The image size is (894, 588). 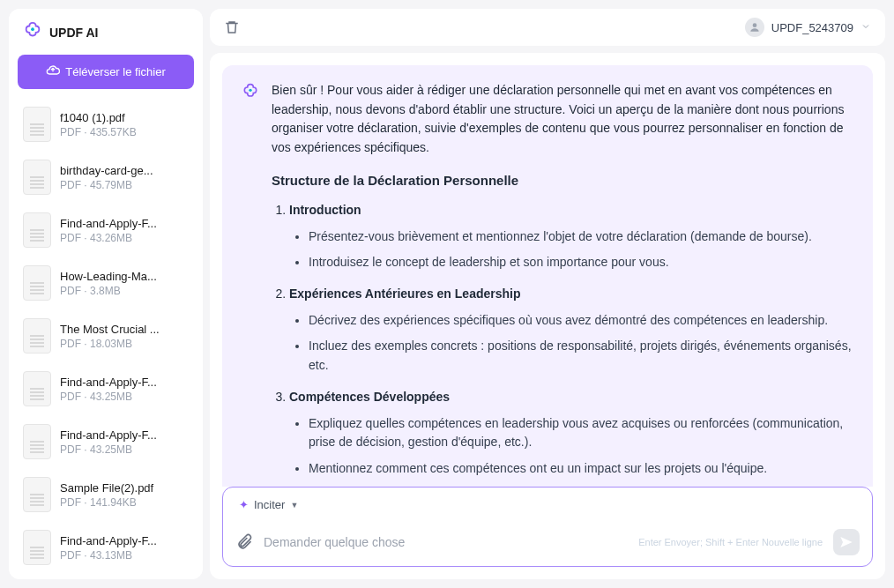 What do you see at coordinates (124, 277) in the screenshot?
I see `file-name: How-Leading-Ma...` at bounding box center [124, 277].